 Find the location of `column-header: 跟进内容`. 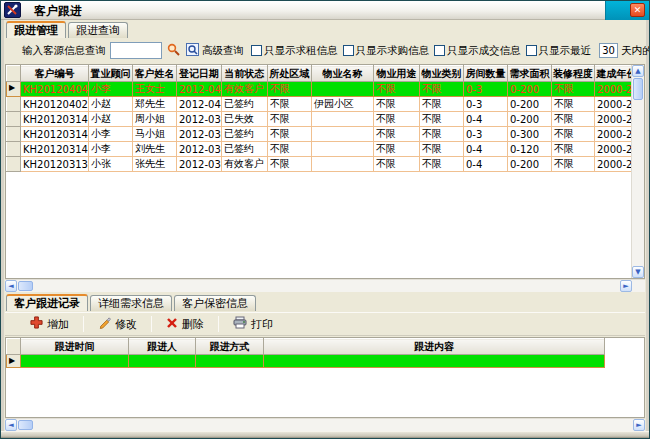

column-header: 跟进内容 is located at coordinates (434, 347).